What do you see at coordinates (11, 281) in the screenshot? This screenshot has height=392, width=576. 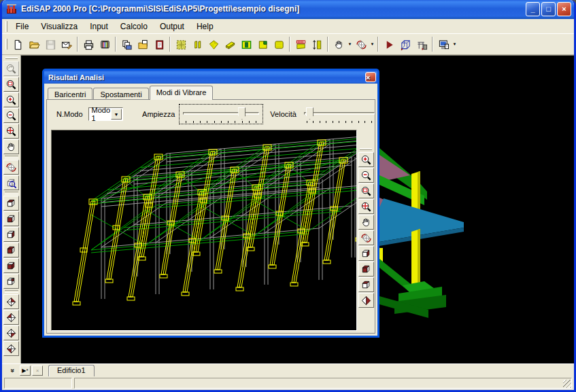 I see `cube-corner-button` at bounding box center [11, 281].